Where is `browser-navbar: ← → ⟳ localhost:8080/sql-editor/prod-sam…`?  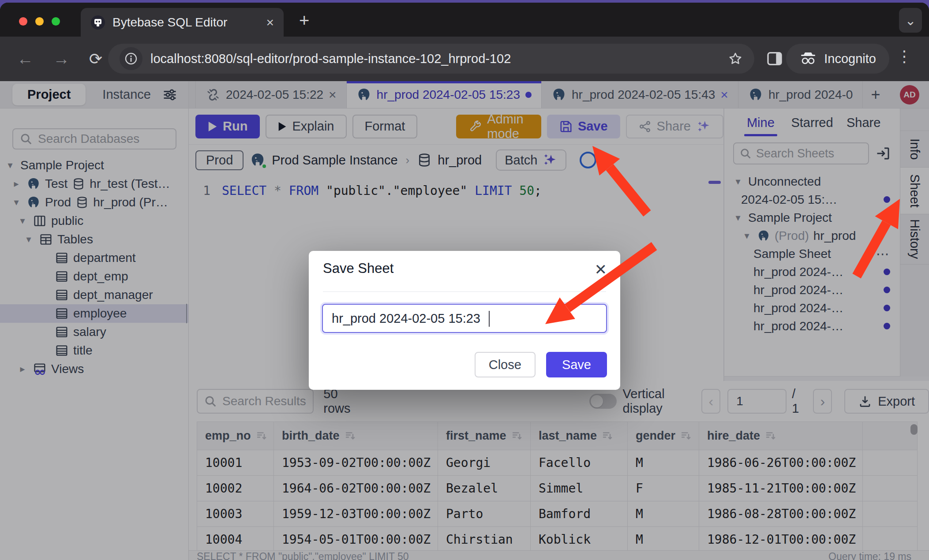
browser-navbar: ← → ⟳ localhost:8080/sql-editor/prod-sam… is located at coordinates (464, 59).